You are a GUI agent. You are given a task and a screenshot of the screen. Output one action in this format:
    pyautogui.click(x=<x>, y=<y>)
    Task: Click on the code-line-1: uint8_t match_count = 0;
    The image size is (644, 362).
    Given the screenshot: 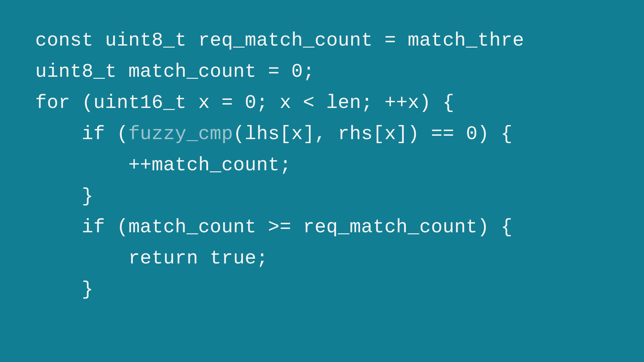 What is the action you would take?
    pyautogui.click(x=339, y=72)
    